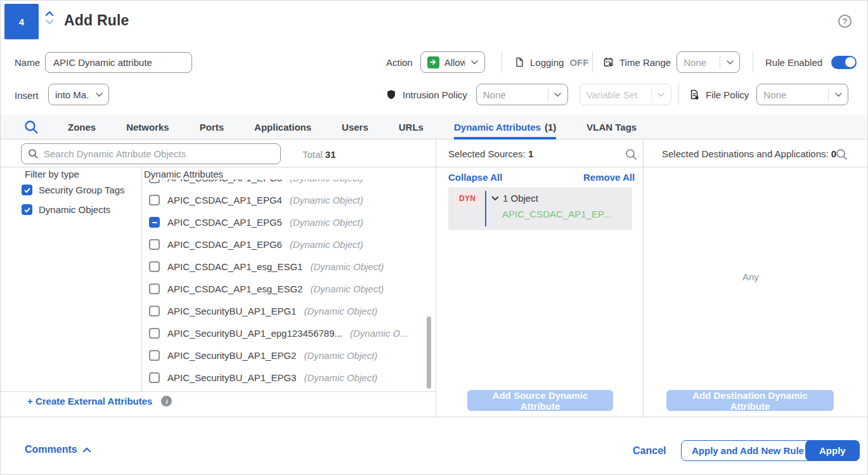 This screenshot has height=475, width=868. I want to click on list-item: APIC_CSDAC_AP1_EPG3 (Dynamic Object), so click(285, 184).